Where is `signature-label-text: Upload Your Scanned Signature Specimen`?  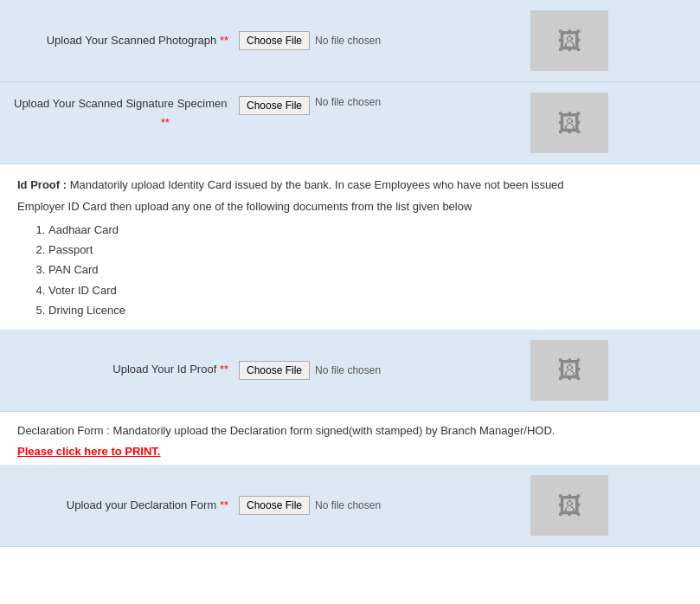 signature-label-text: Upload Your Scanned Signature Specimen is located at coordinates (120, 104).